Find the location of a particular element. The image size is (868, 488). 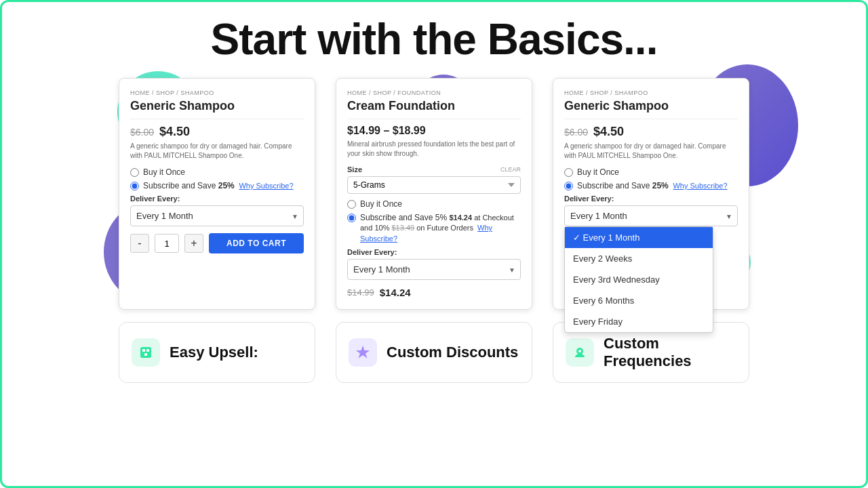

radio-subscribe-1: Subscribe and Save 25% Why Subscribe? is located at coordinates (217, 186).